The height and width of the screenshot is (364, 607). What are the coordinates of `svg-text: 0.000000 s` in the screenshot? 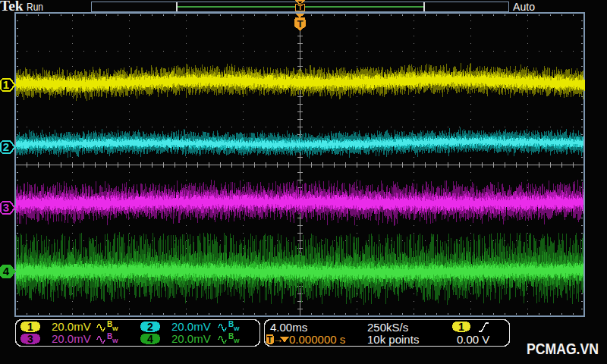 It's located at (317, 340).